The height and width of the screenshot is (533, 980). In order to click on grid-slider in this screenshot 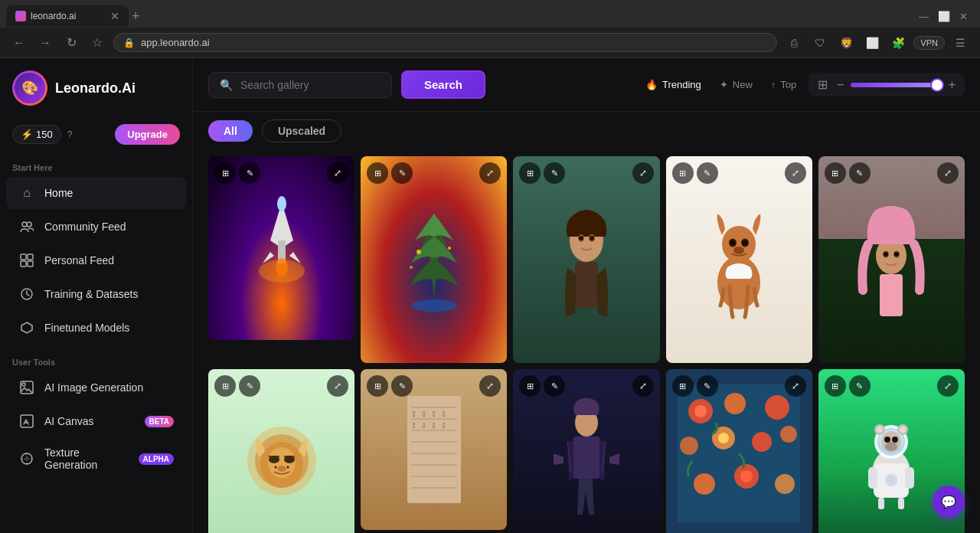, I will do `click(897, 85)`.